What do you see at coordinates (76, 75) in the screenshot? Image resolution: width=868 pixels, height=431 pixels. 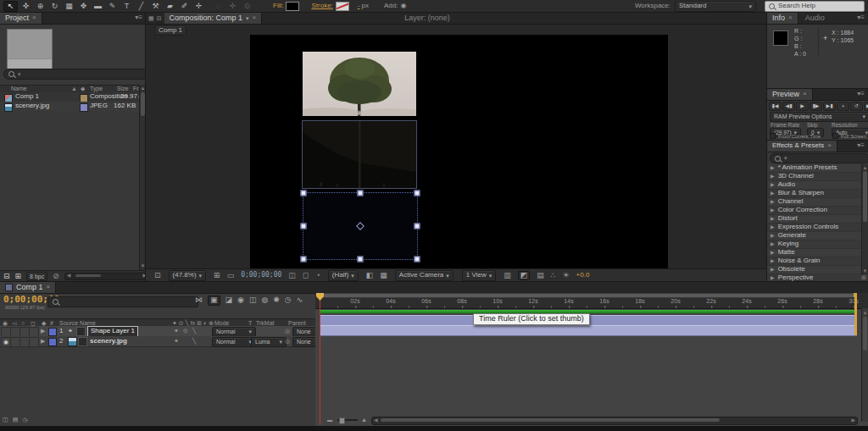 I see `project-search-input: ▾` at bounding box center [76, 75].